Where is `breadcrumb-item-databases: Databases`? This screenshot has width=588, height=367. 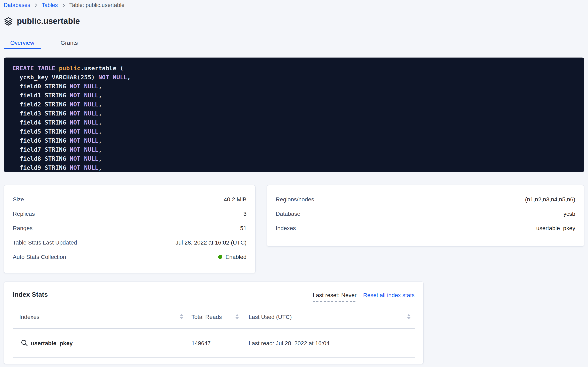 breadcrumb-item-databases: Databases is located at coordinates (17, 5).